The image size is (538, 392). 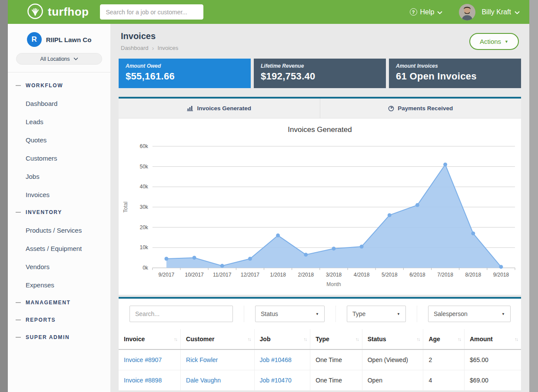 What do you see at coordinates (494, 42) in the screenshot?
I see `actions-button: Actions ▼` at bounding box center [494, 42].